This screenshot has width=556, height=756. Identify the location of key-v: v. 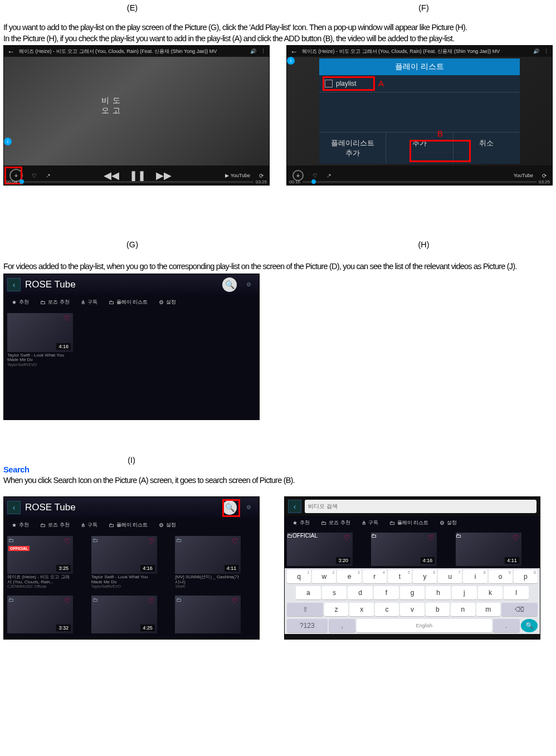
(412, 609).